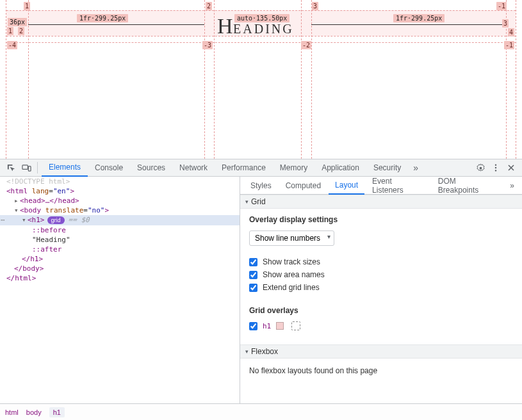  What do you see at coordinates (261, 168) in the screenshot?
I see `devtools-toolbar: Elements Console Sources Network Perform…` at bounding box center [261, 168].